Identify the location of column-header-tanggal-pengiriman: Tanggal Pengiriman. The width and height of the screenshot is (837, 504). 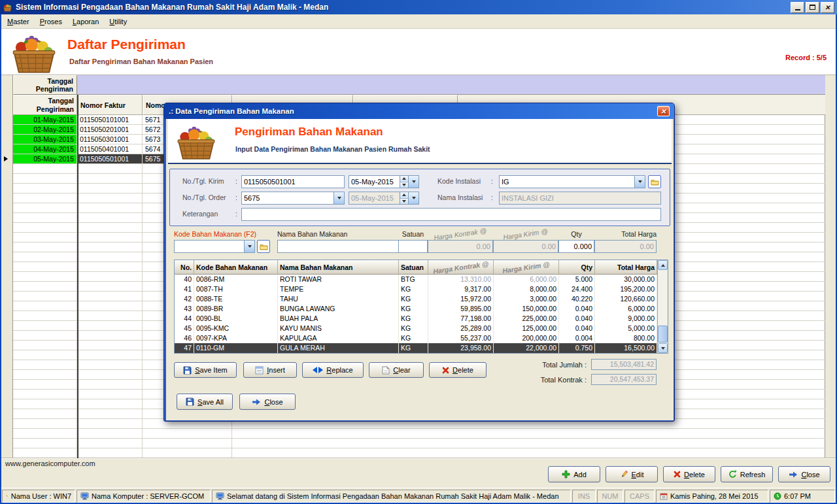
(45, 105).